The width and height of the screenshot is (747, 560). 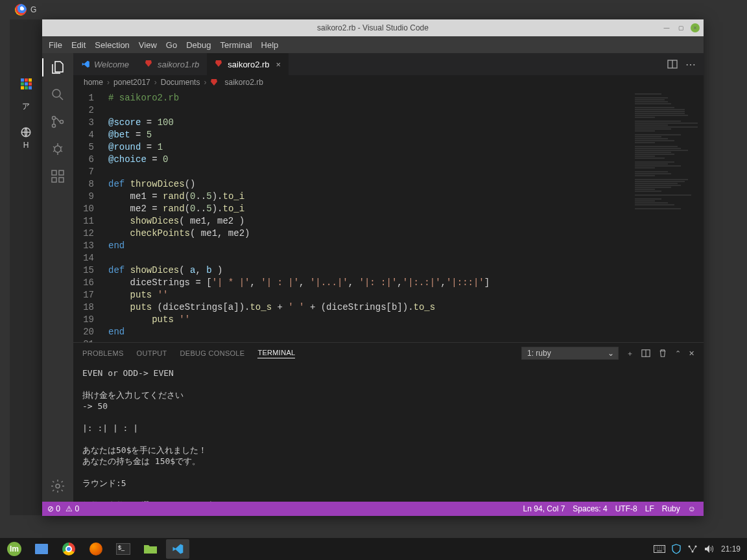 What do you see at coordinates (276, 354) in the screenshot?
I see `panel-tab-terminal: TERMINAL` at bounding box center [276, 354].